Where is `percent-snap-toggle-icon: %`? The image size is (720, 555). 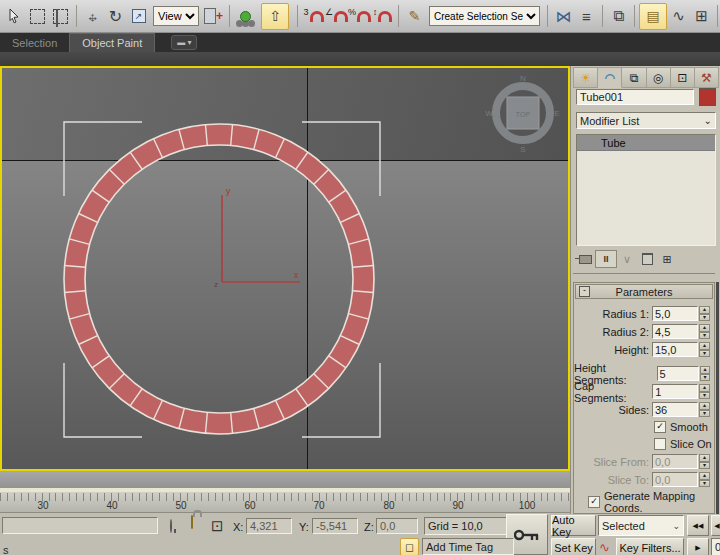
percent-snap-toggle-icon: % is located at coordinates (360, 16).